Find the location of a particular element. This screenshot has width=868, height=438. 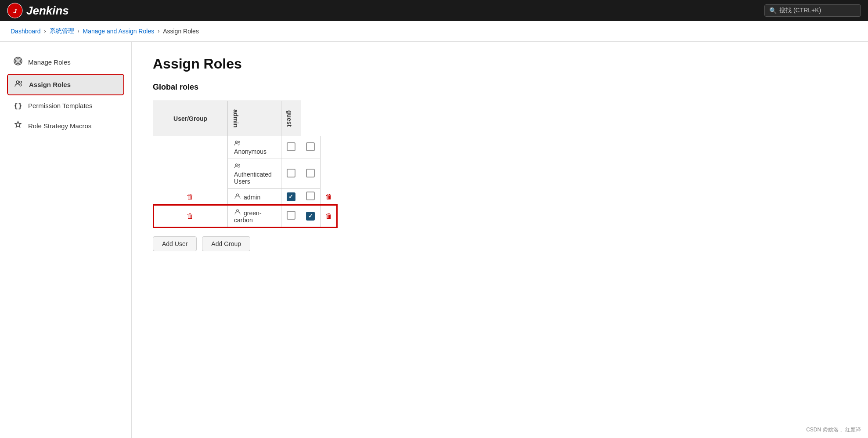

jenkins-logo-icon: J is located at coordinates (15, 11).